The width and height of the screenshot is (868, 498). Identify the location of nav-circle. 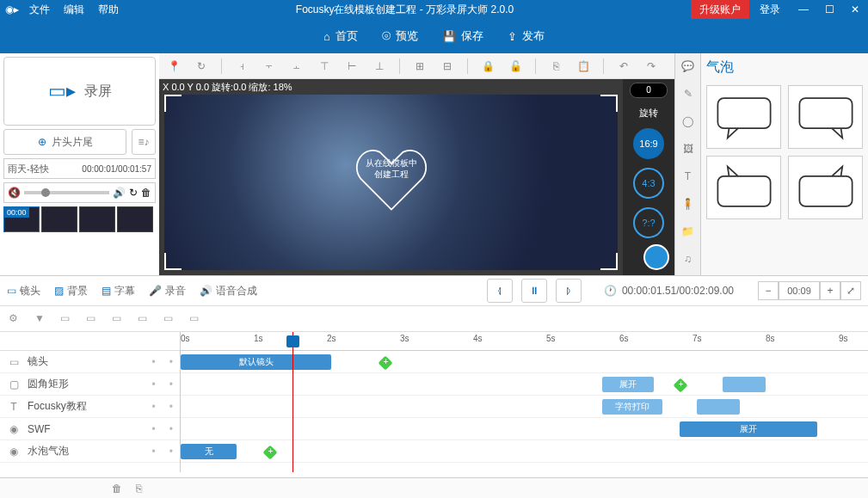
(656, 257).